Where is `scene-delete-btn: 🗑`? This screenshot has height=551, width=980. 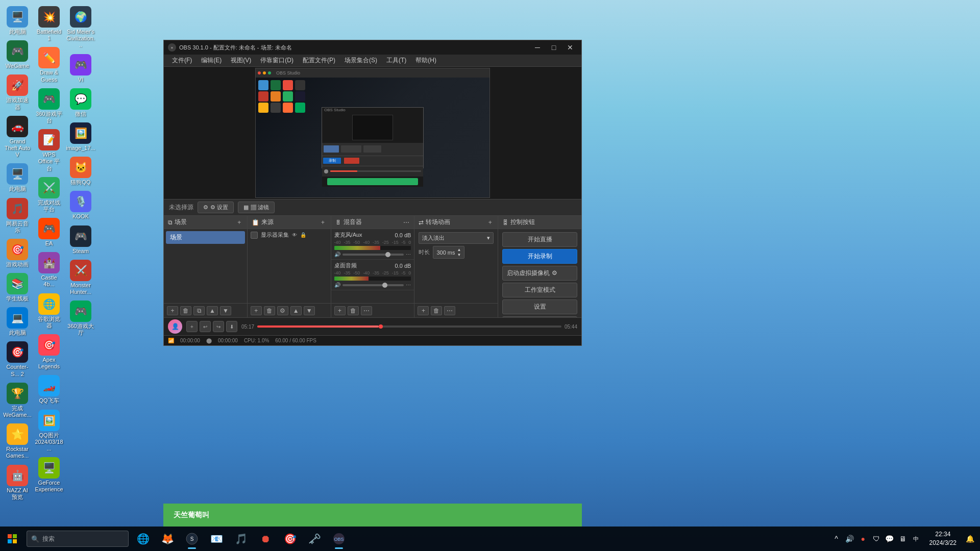
scene-delete-btn: 🗑 is located at coordinates (186, 311).